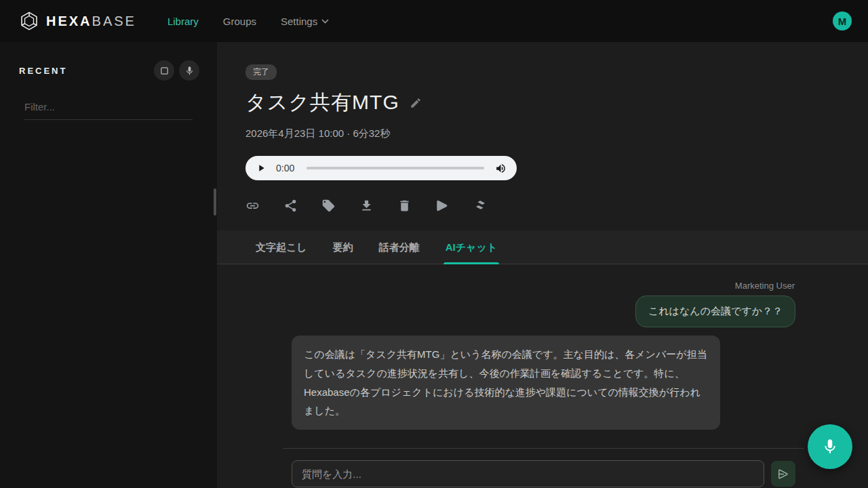 This screenshot has height=488, width=868. I want to click on meeting-datetime: 2026年4月23日 10:00 · 6分32秒, so click(542, 134).